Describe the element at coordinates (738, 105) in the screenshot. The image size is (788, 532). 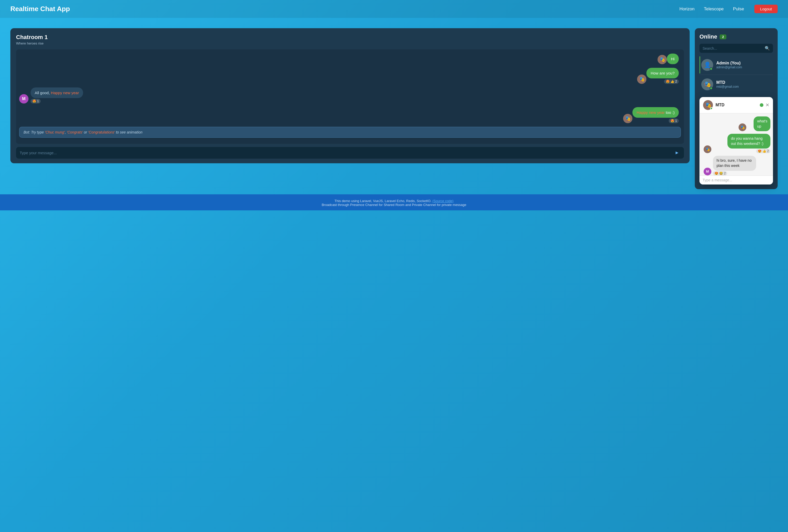
I see `dm-name: MTD` at that location.